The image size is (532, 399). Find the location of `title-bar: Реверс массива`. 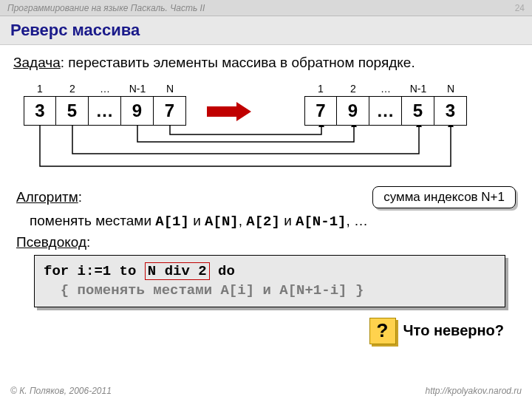

title-bar: Реверс массива is located at coordinates (266, 31).